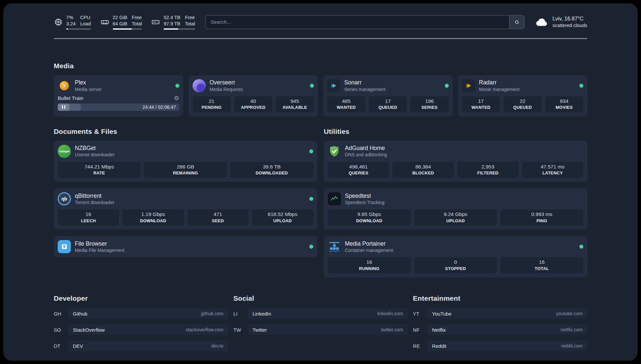 This screenshot has width=641, height=364. I want to click on sonarr-icon, so click(334, 86).